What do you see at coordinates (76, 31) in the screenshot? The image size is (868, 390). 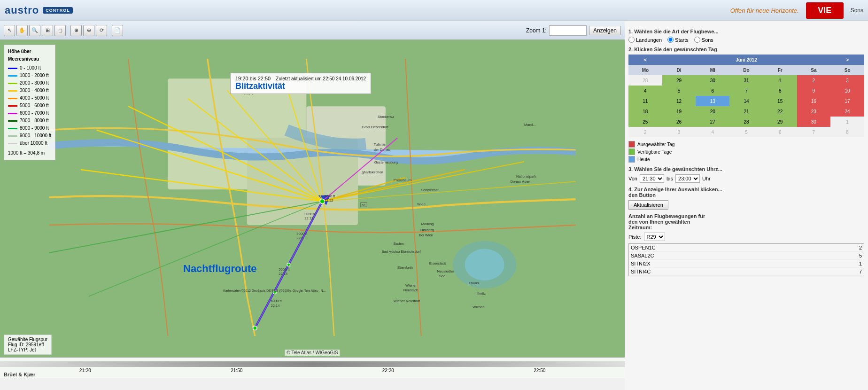 I see `toolbar-btn-6: ⊕` at bounding box center [76, 31].